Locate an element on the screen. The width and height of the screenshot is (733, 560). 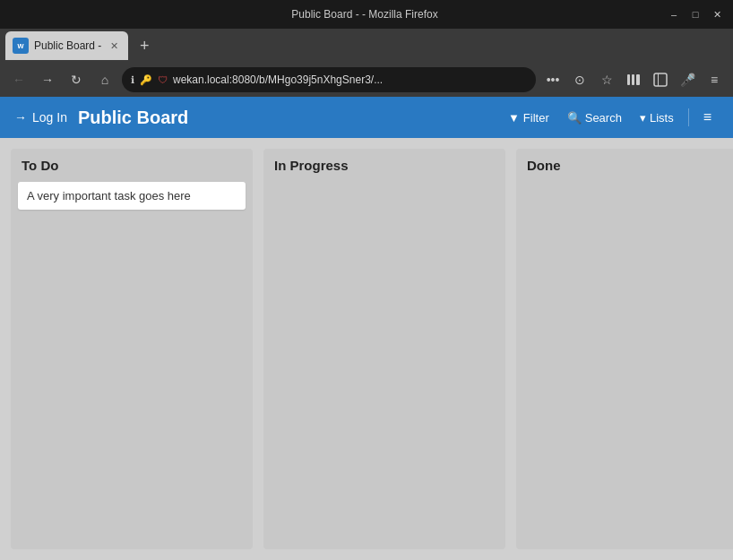
url-text: wekan.local:8080/b/MHgo39j5nXhgSner3/... is located at coordinates (349, 80).